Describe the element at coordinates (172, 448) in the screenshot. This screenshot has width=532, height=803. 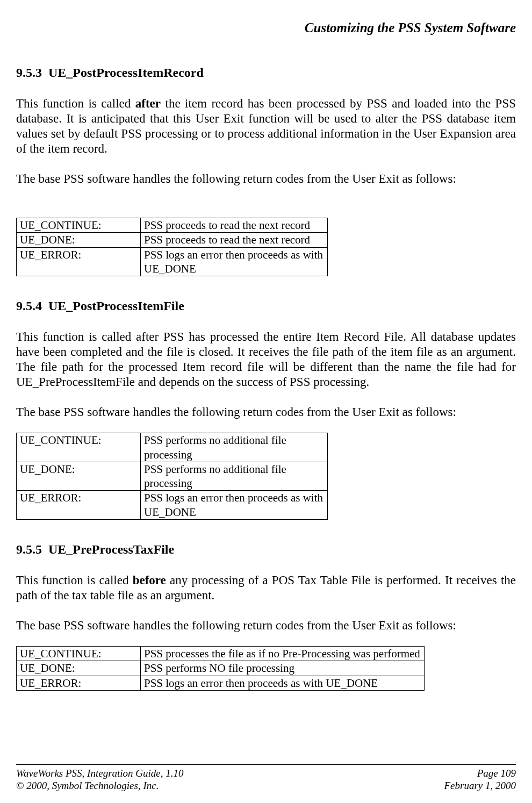
I see `table-row: UE_CONTINUE:PSS performs no additional f…` at that location.